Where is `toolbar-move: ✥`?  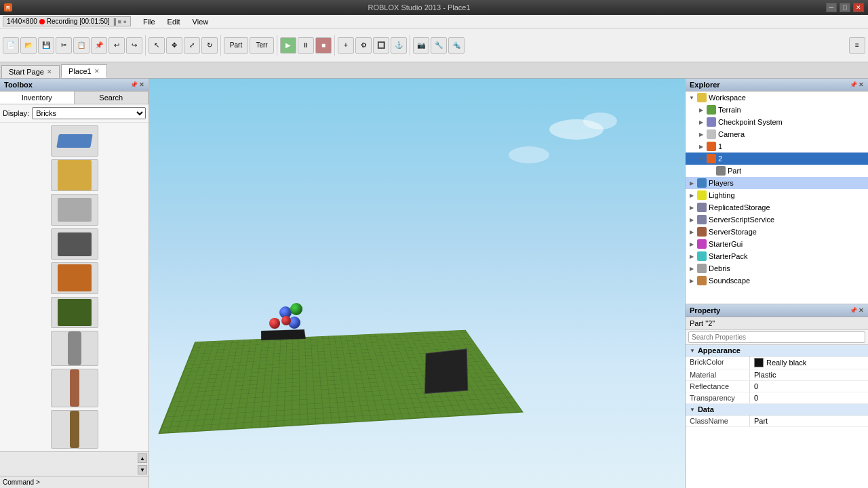
toolbar-move: ✥ is located at coordinates (174, 45).